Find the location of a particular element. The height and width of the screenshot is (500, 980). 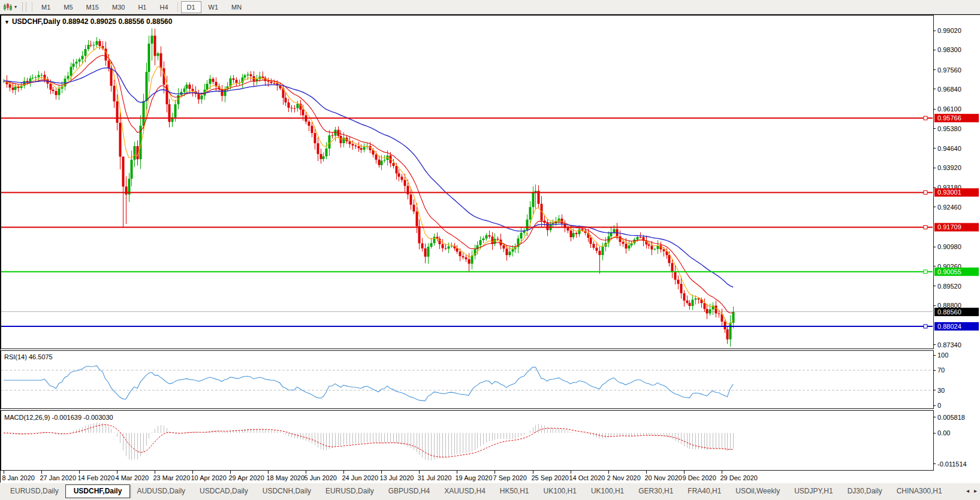

timeframe-button-m15: M15 is located at coordinates (92, 7).